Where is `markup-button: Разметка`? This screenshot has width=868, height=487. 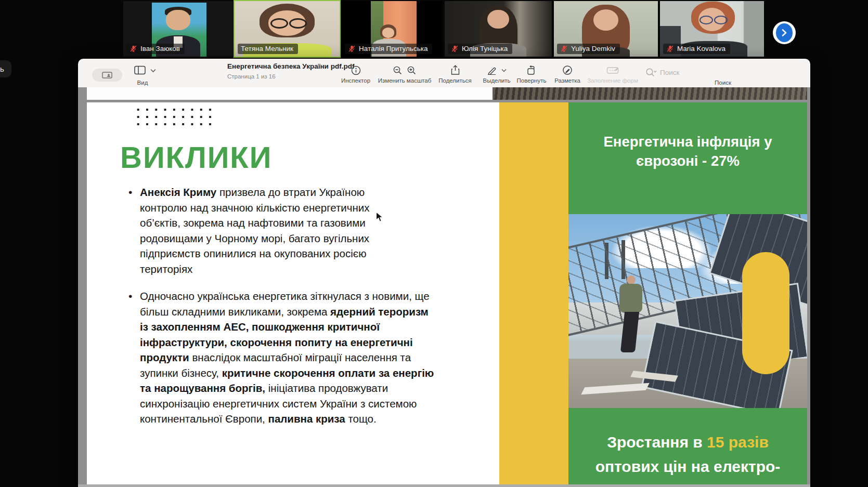 markup-button: Разметка is located at coordinates (567, 74).